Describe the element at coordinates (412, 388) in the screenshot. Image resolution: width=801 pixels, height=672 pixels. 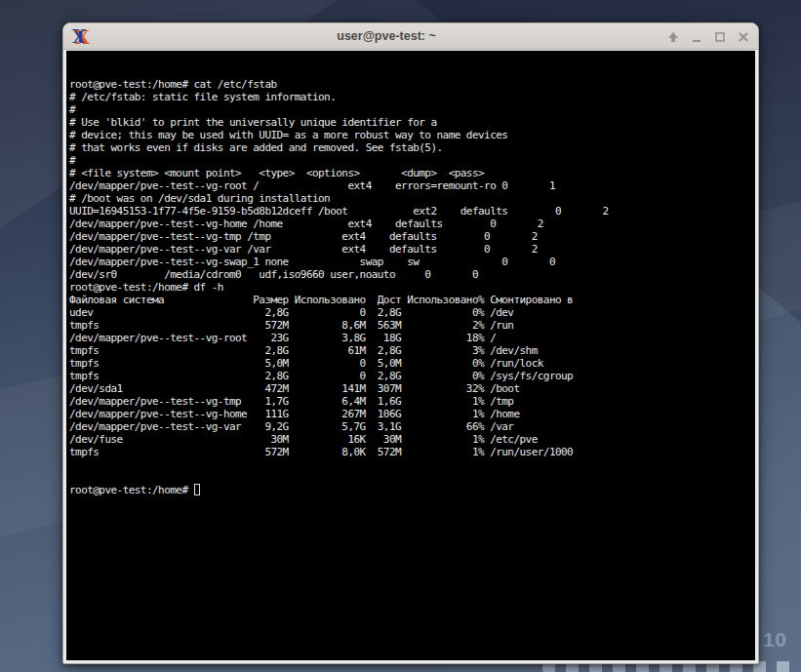
I see `terminal-line: /dev/sda1 472M 141M 307M 32% /boot` at that location.